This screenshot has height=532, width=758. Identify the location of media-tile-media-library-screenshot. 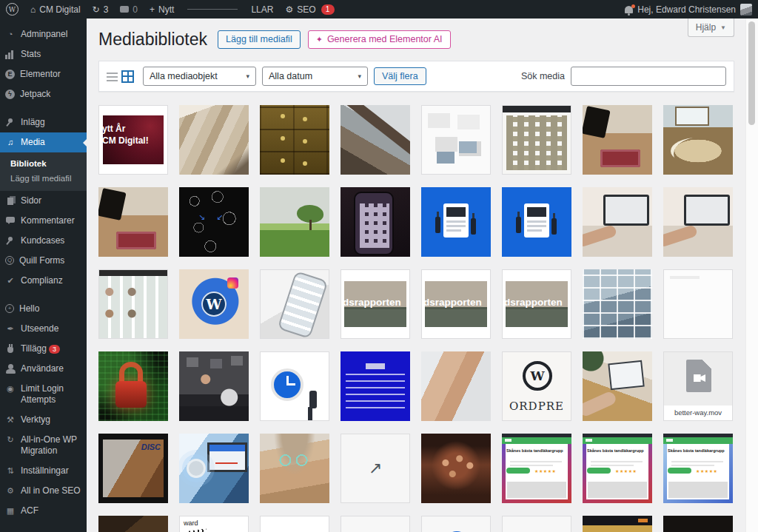
(537, 140).